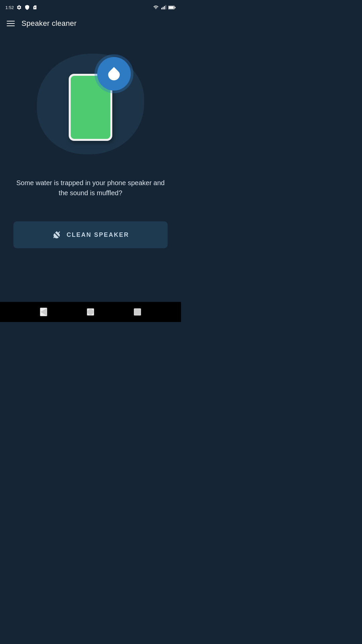  Describe the element at coordinates (114, 74) in the screenshot. I see `water-drop-badge` at that location.